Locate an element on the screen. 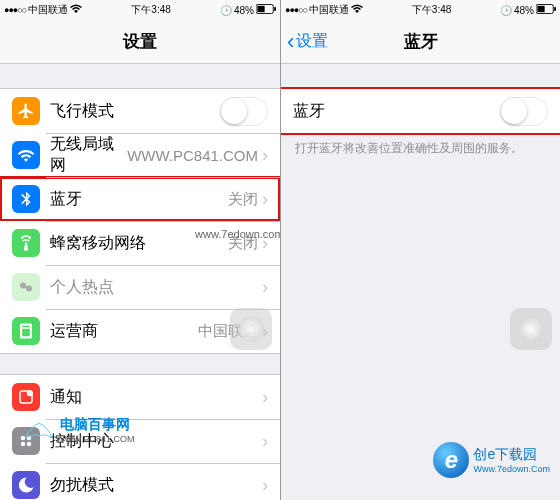 The height and width of the screenshot is (500, 560). bluetooth-value: 关闭 is located at coordinates (243, 200).